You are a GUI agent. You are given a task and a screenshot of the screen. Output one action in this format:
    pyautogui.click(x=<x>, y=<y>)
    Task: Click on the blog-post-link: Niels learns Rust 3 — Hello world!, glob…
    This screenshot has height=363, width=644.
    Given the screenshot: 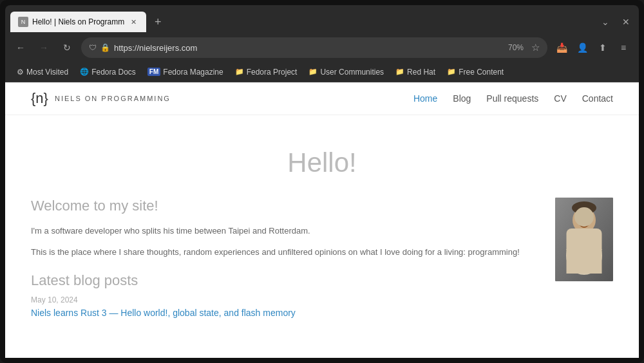 What is the action you would take?
    pyautogui.click(x=164, y=313)
    